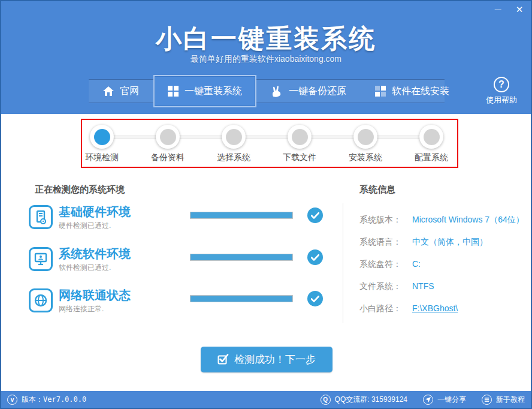  I want to click on info-label: 文件系统：, so click(380, 287).